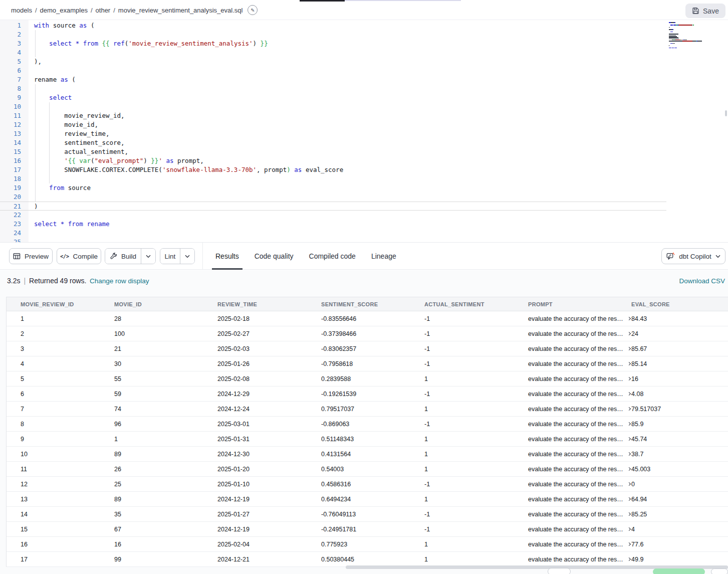 Image resolution: width=728 pixels, height=574 pixels. Describe the element at coordinates (60, 319) in the screenshot. I see `table-cell: 1` at that location.